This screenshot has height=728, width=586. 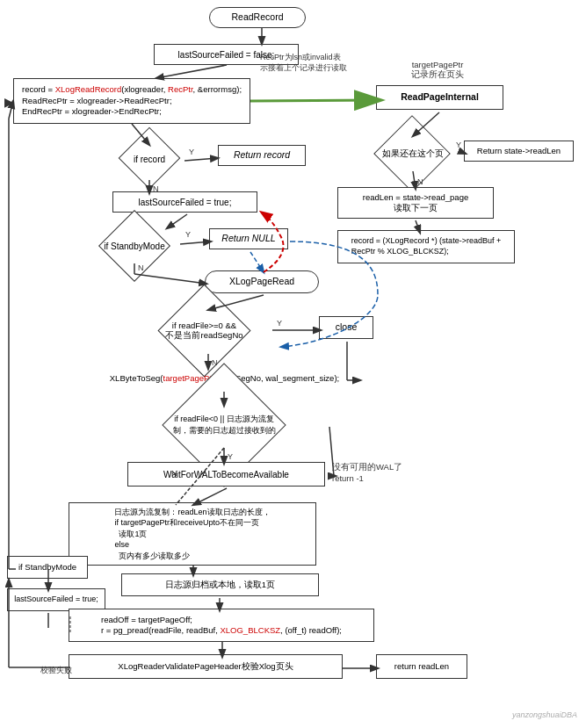 What do you see at coordinates (134, 246) in the screenshot?
I see `diamond-standbymode-1: if StandbyMode` at bounding box center [134, 246].